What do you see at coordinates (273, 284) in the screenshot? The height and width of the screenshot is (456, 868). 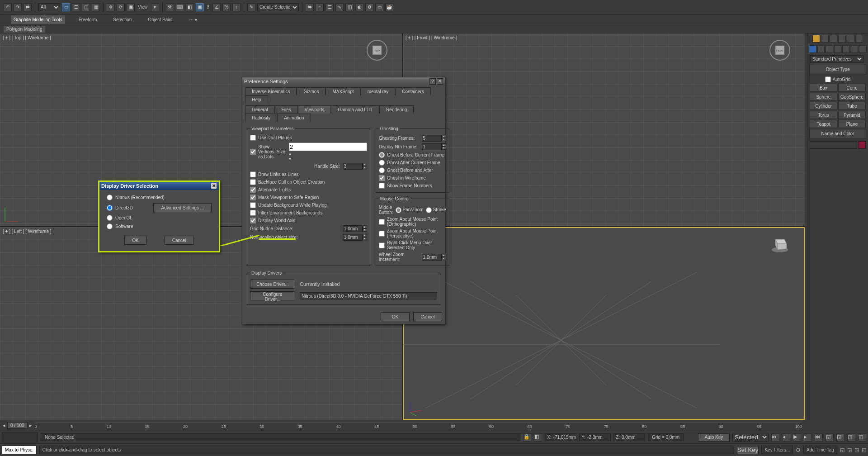 I see `choose-driver-button: Choose Driver...` at bounding box center [273, 284].